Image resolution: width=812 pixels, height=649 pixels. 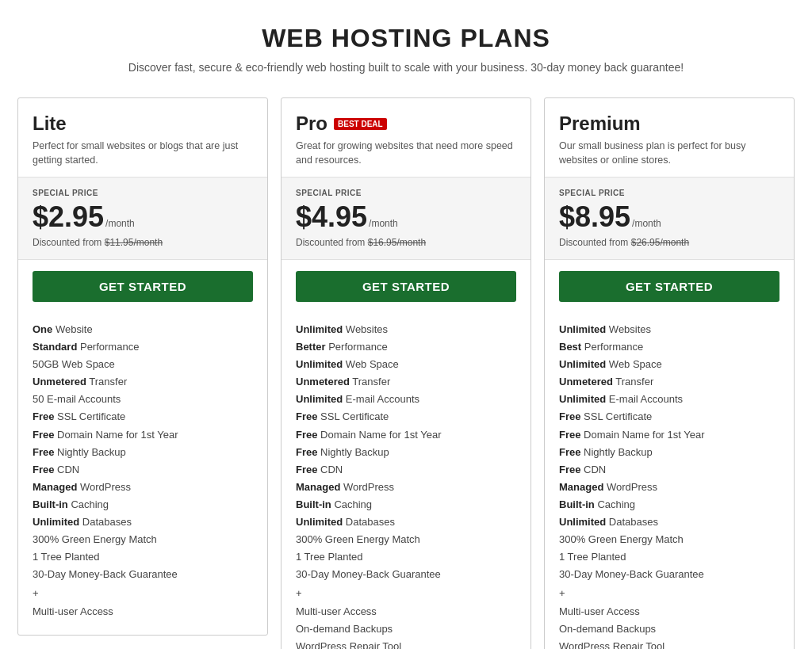 What do you see at coordinates (669, 124) in the screenshot?
I see `plan-name-row-premium: Premium` at bounding box center [669, 124].